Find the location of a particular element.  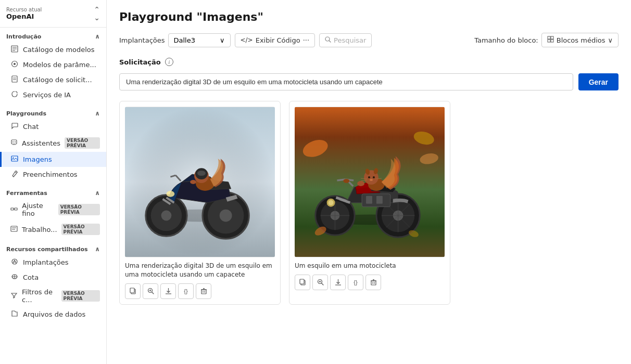

sidebar-item-servicos-ia: Serviços de IA is located at coordinates (53, 95).